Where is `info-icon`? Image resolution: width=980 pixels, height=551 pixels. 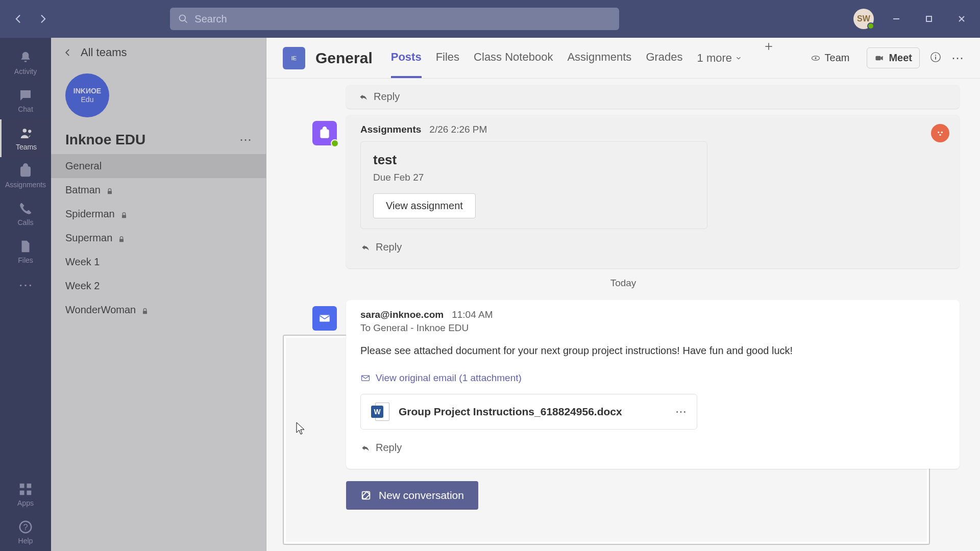 info-icon is located at coordinates (936, 57).